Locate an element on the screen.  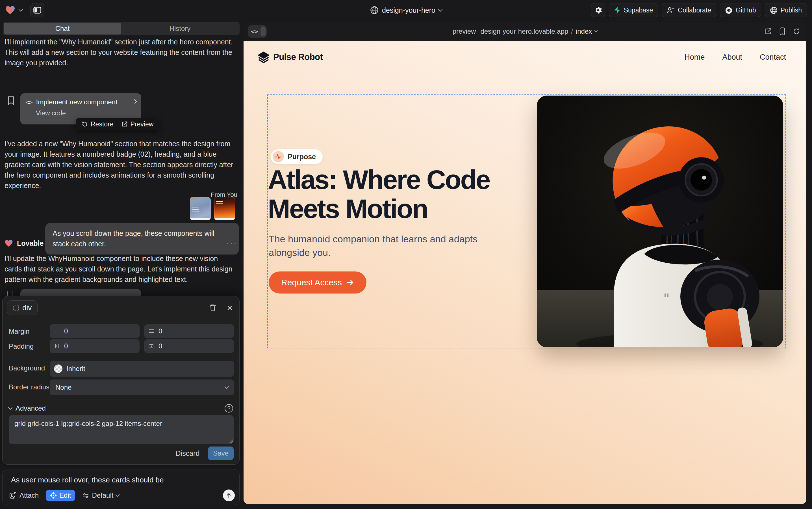
edit-mode-button: Edit is located at coordinates (61, 496).